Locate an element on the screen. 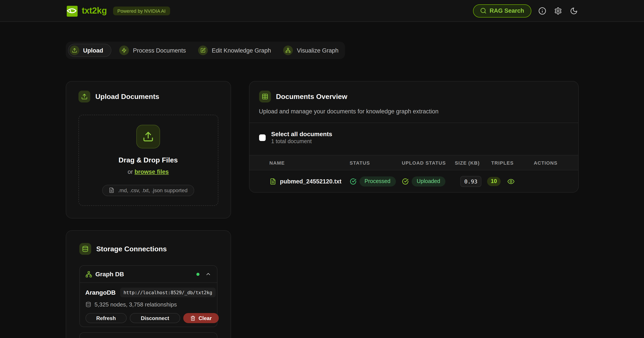  tab-edit-knowledge-graph-label: Edit Knowledge Graph is located at coordinates (242, 50).